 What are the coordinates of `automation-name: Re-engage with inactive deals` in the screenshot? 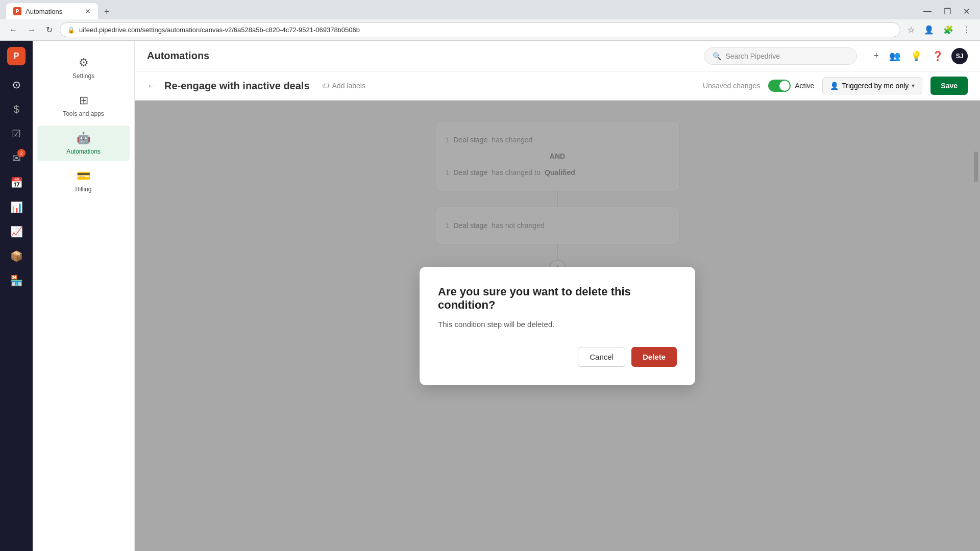 It's located at (237, 86).